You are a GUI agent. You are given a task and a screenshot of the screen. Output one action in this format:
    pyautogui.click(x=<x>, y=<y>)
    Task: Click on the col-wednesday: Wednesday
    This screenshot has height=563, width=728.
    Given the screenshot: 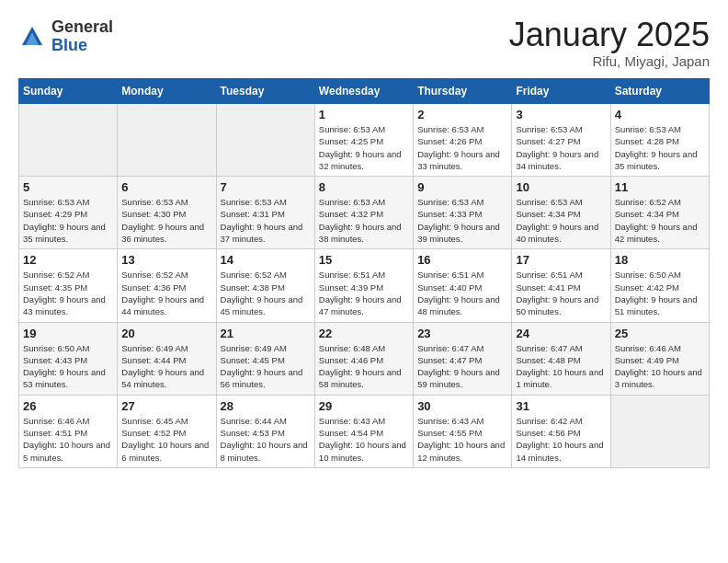 What is the action you would take?
    pyautogui.click(x=364, y=92)
    